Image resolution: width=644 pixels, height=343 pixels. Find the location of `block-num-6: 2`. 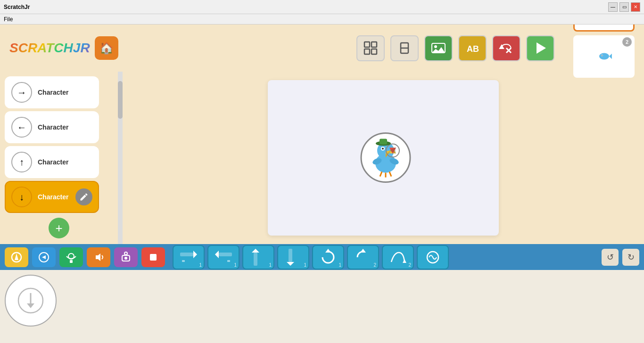

block-num-6: 2 is located at coordinates (375, 265).